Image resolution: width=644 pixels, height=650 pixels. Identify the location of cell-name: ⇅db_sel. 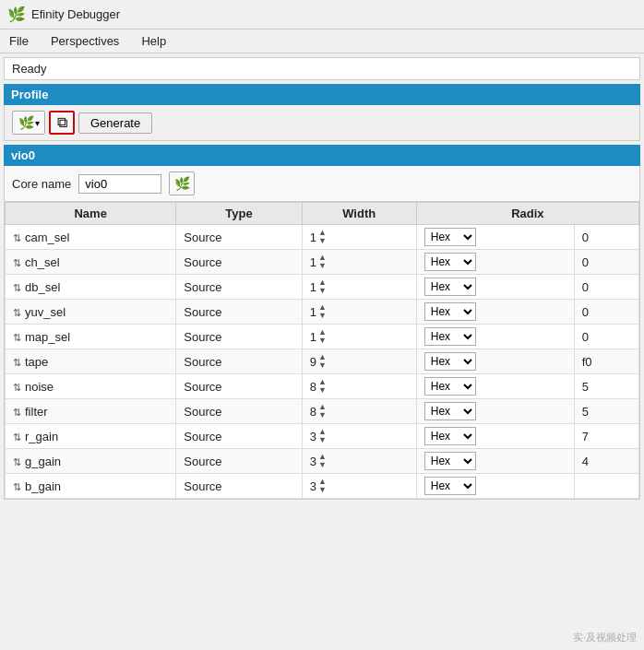
(90, 288).